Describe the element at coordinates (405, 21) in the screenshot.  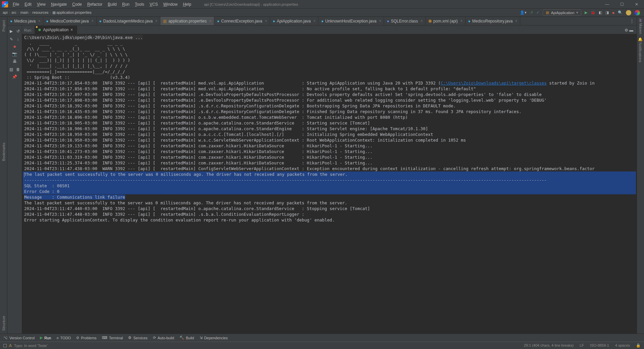
I see `editor-tab: ●SQLError.class×` at that location.